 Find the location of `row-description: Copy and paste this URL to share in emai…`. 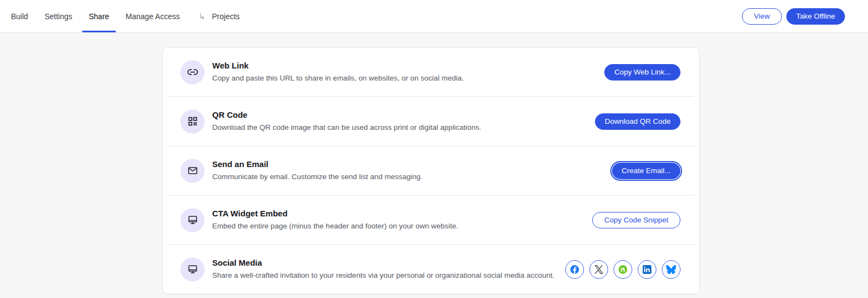

row-description: Copy and paste this URL to share in emai… is located at coordinates (338, 78).